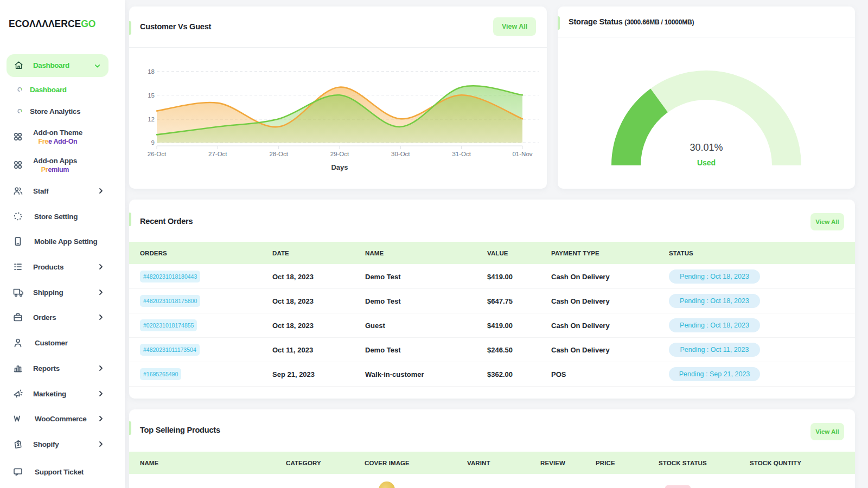 The image size is (868, 488). What do you see at coordinates (151, 119) in the screenshot?
I see `svg-text: 12` at bounding box center [151, 119].